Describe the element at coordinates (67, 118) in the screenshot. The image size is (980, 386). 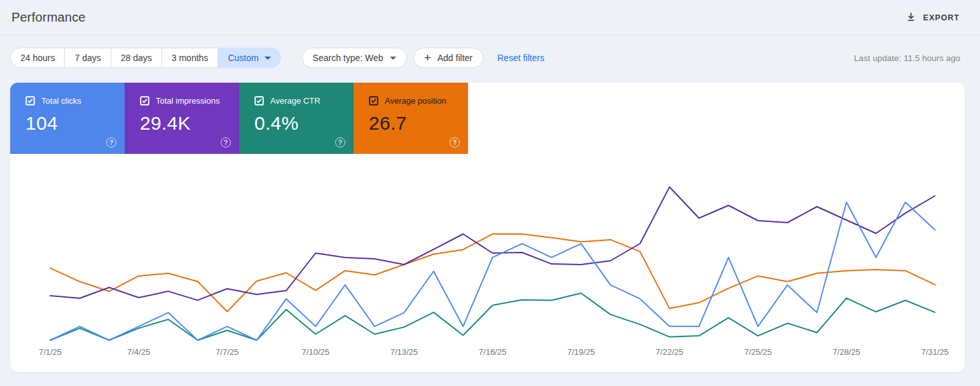
I see `metric-card-total-clicks: Total clicks104?` at that location.